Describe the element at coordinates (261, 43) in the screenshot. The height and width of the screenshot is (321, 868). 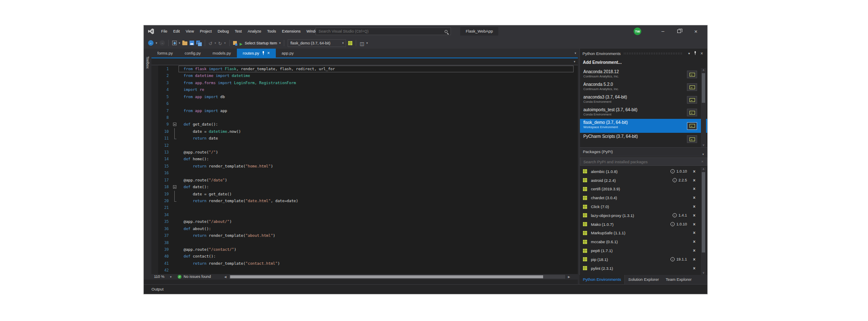
I see `startup-item-label: Select Startup Item` at that location.